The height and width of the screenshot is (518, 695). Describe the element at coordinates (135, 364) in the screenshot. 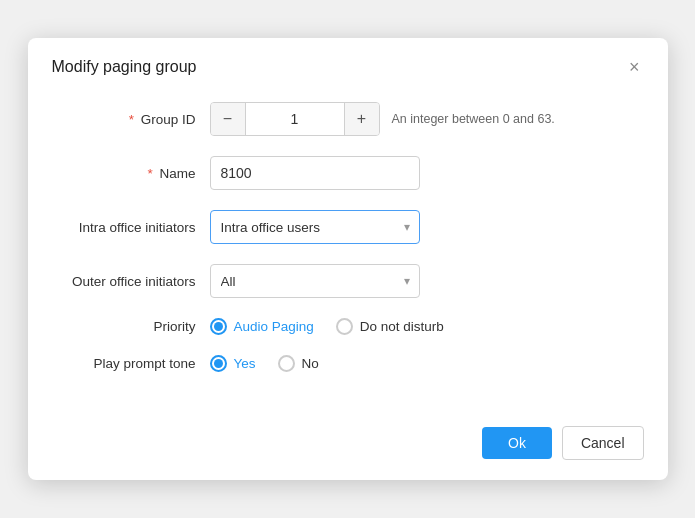

I see `play-prompt-tone-label: Play prompt tone` at that location.